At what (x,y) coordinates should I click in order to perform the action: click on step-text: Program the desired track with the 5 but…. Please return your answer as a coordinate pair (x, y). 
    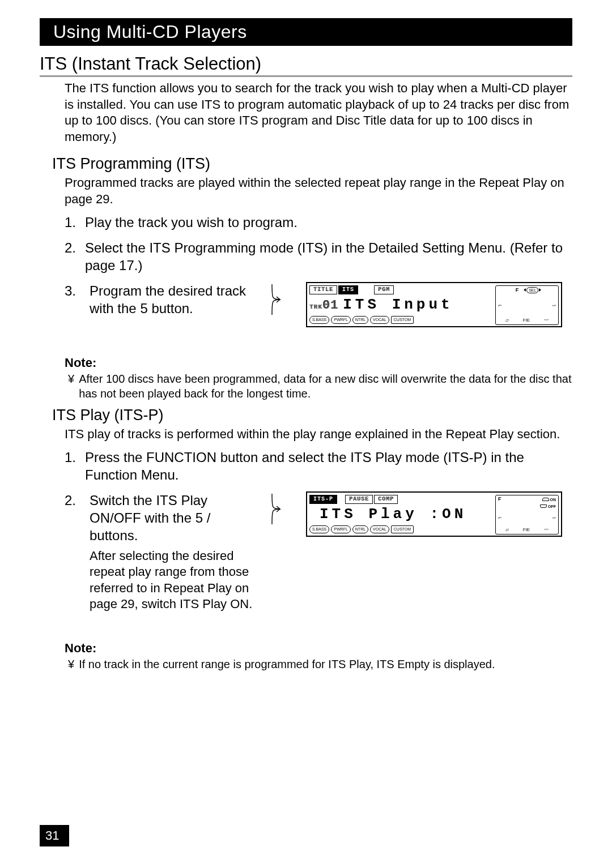
    Looking at the image, I should click on (175, 300).